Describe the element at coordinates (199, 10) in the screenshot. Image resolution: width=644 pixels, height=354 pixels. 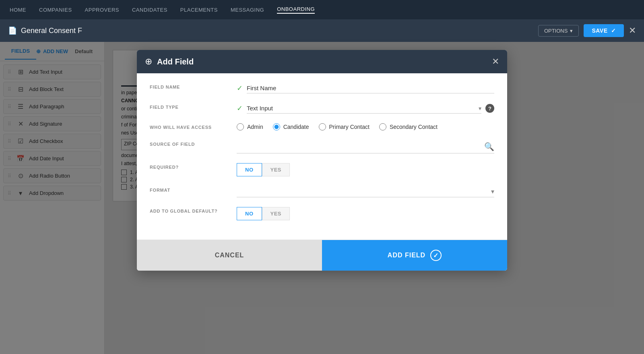
I see `nav-placements: PLACEMENTS` at that location.